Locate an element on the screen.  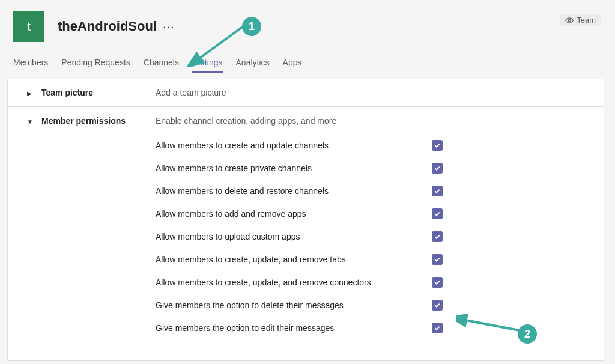
permission-label: Allow members to create and update chann… is located at coordinates (294, 145).